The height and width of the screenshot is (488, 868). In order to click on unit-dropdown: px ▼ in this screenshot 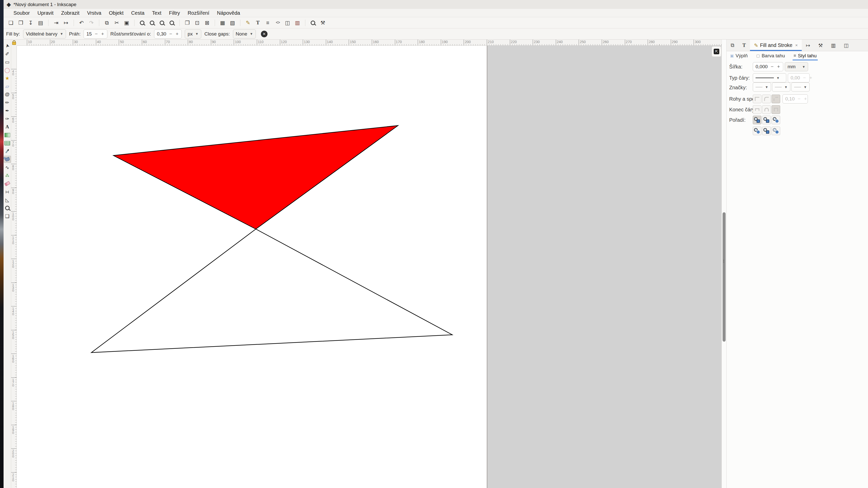, I will do `click(193, 34)`.